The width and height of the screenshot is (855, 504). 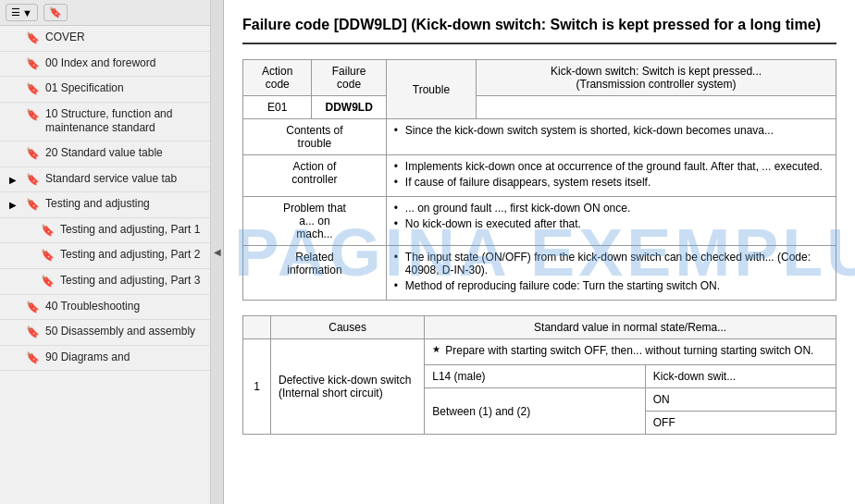 What do you see at coordinates (16, 13) in the screenshot?
I see `menu-icon: ☰` at bounding box center [16, 13].